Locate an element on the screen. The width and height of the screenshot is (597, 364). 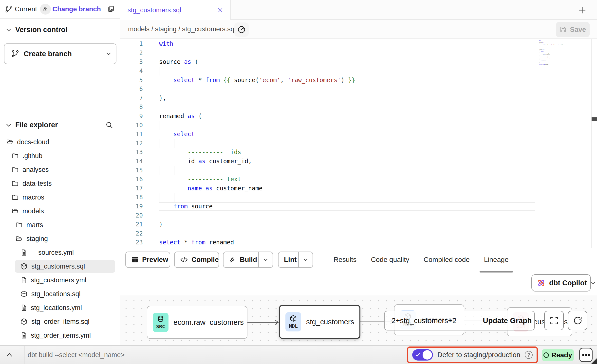
line-number: 14 is located at coordinates (133, 161).